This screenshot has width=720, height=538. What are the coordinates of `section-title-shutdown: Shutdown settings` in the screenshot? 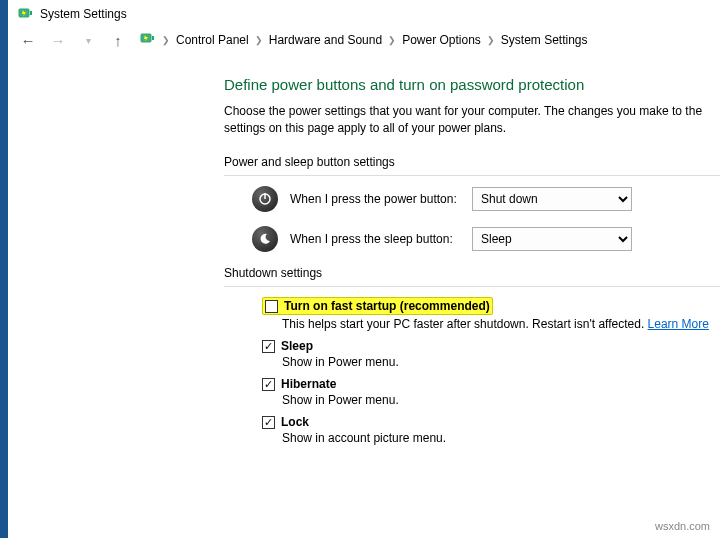 It's located at (472, 273).